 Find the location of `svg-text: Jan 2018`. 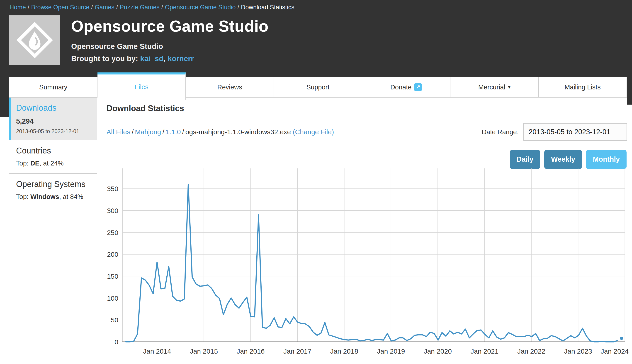

svg-text: Jan 2018 is located at coordinates (344, 351).